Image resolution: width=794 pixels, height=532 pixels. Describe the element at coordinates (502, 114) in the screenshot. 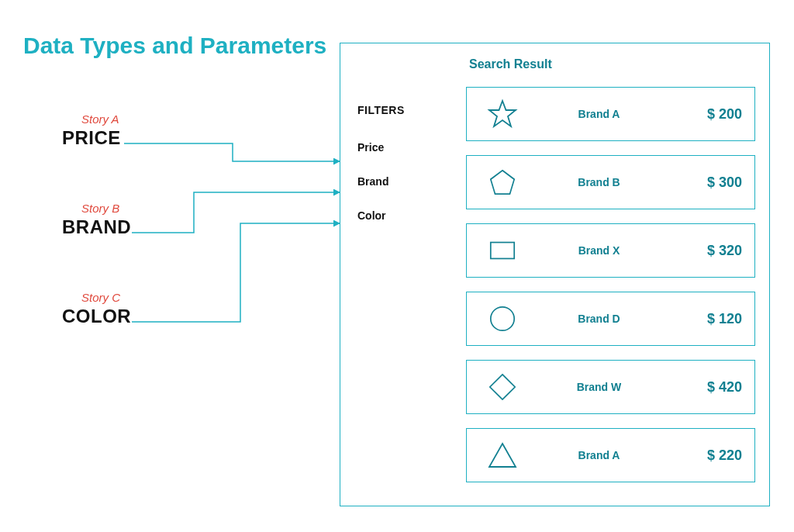

I see `star-icon` at that location.